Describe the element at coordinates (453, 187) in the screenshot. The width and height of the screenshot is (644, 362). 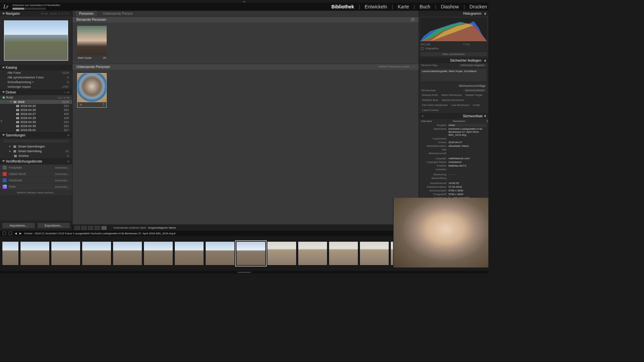
I see `meta-field: Aufnahmedatum27.04.2018` at that location.